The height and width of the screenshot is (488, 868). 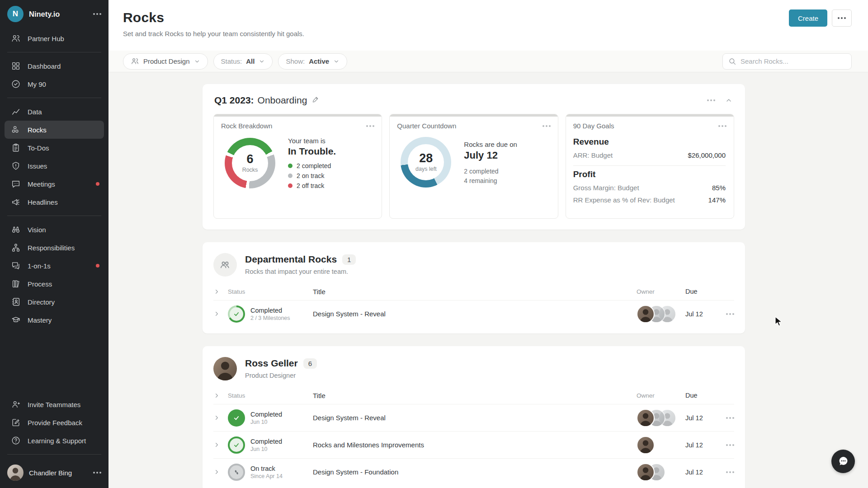 I want to click on team-filter-dropdown: Product Design, so click(x=165, y=61).